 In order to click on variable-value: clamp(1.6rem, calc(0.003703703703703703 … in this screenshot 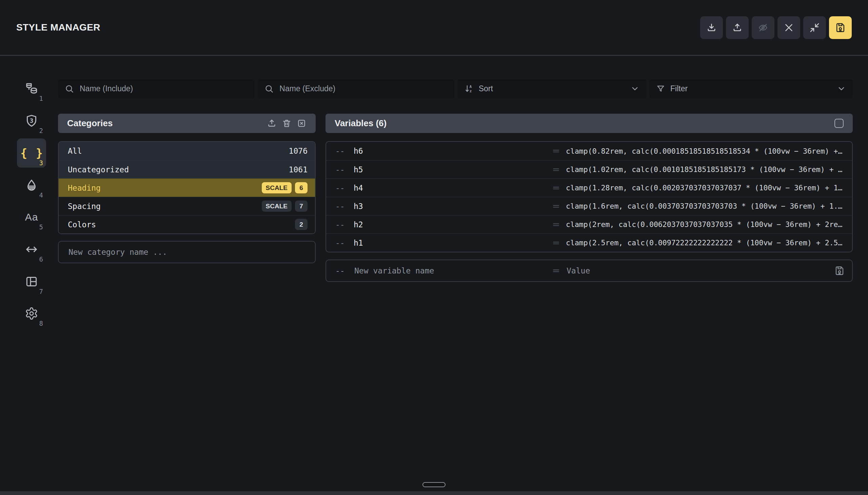, I will do `click(705, 206)`.